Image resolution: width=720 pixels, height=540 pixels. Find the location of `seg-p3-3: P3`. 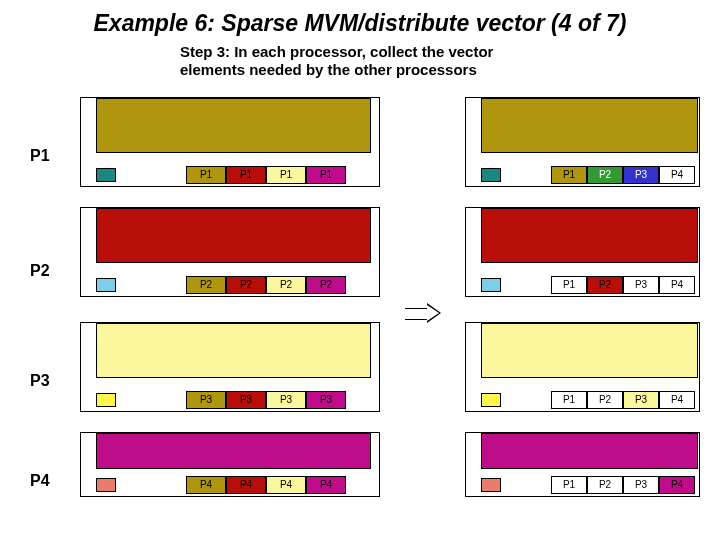

seg-p3-3: P3 is located at coordinates (286, 400).